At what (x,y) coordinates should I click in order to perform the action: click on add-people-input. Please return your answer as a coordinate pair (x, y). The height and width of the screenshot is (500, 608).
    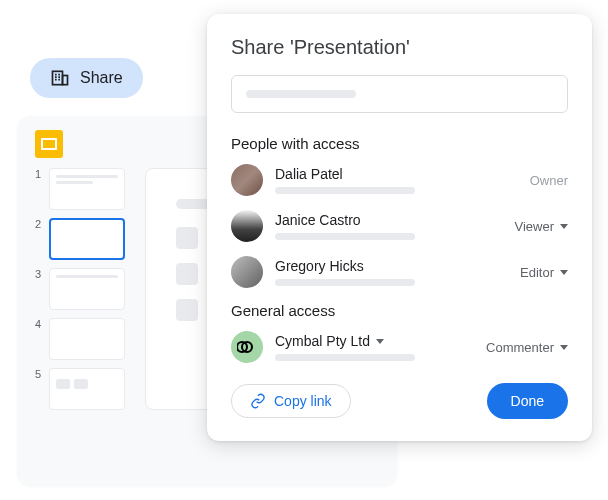
    Looking at the image, I should click on (400, 94).